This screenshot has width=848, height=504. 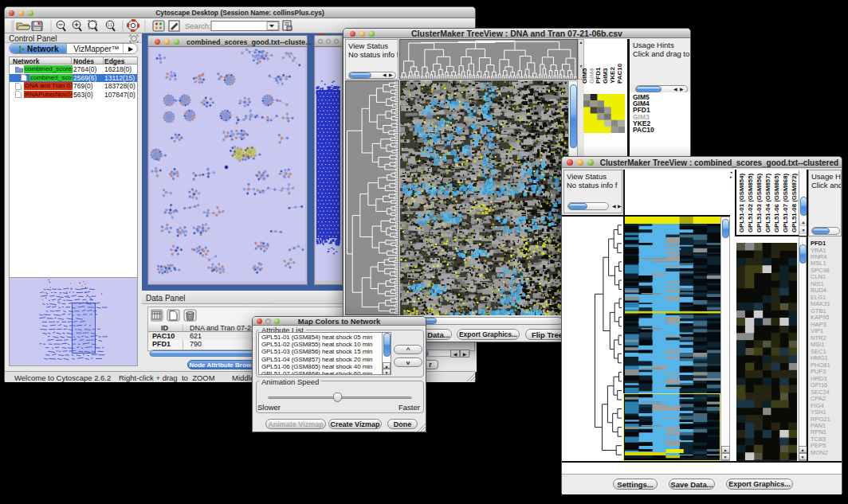 I want to click on svg-text: GPL51-04 (GSM857), so click(x=768, y=202).